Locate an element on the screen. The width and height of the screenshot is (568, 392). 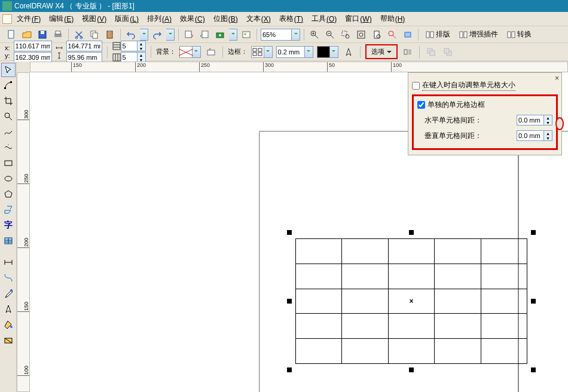
close-icon: × is located at coordinates (557, 78).